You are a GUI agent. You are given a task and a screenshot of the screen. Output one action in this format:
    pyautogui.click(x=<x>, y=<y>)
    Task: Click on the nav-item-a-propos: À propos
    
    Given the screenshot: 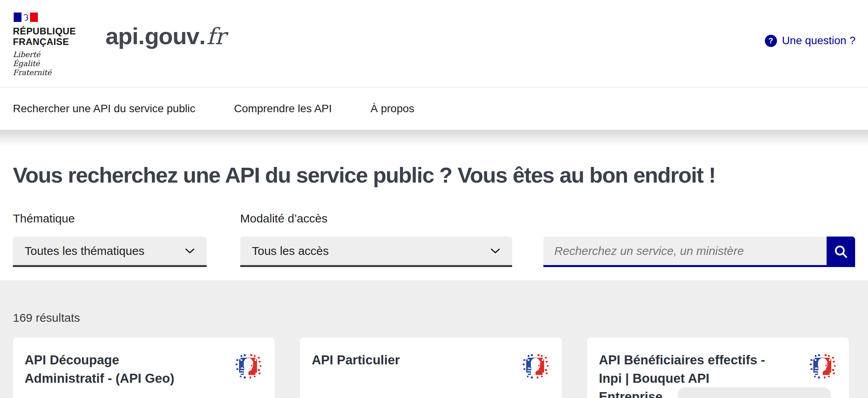 What is the action you would take?
    pyautogui.click(x=393, y=109)
    